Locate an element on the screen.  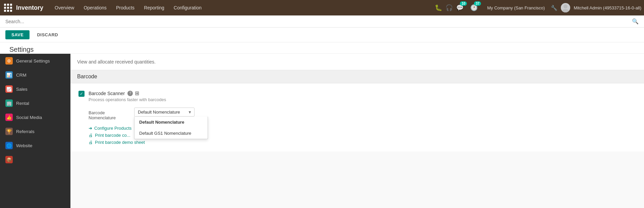
print-barcode-text: Print barcode co... is located at coordinates (113, 135).